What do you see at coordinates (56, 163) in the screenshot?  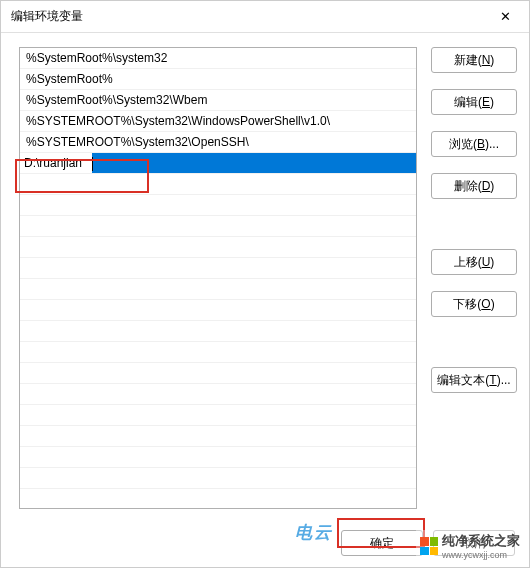 I see `path-edit-input` at bounding box center [56, 163].